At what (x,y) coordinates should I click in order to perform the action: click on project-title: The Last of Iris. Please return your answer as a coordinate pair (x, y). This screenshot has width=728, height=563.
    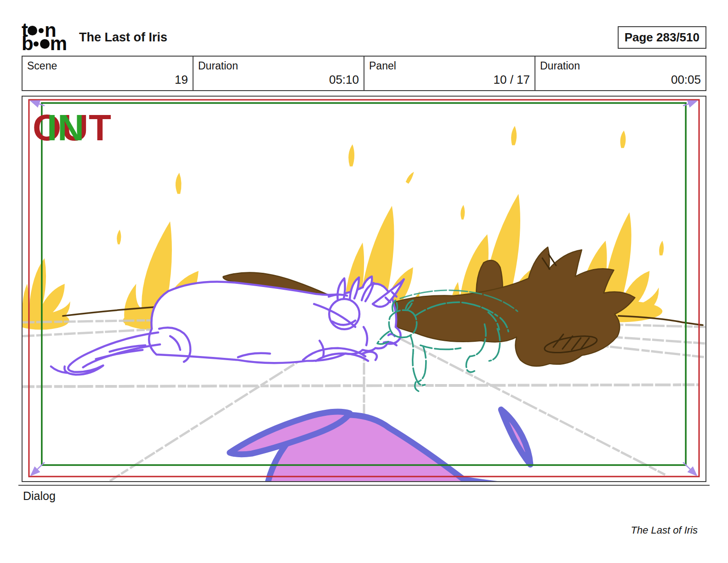
    Looking at the image, I should click on (123, 38).